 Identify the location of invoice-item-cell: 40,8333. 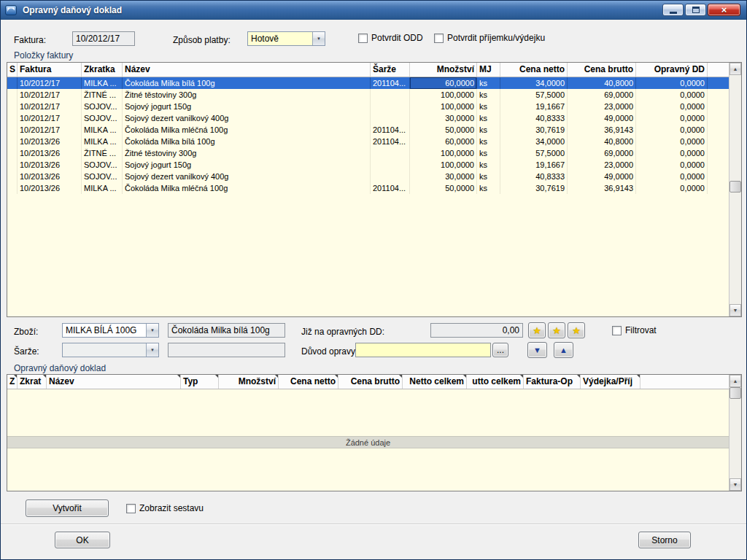
(534, 176).